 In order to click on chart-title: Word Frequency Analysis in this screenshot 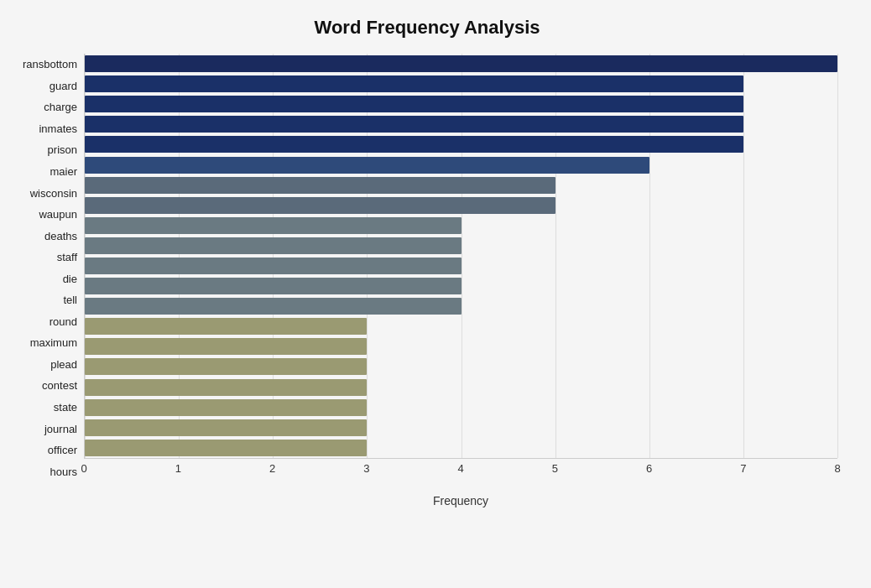, I will do `click(427, 28)`.